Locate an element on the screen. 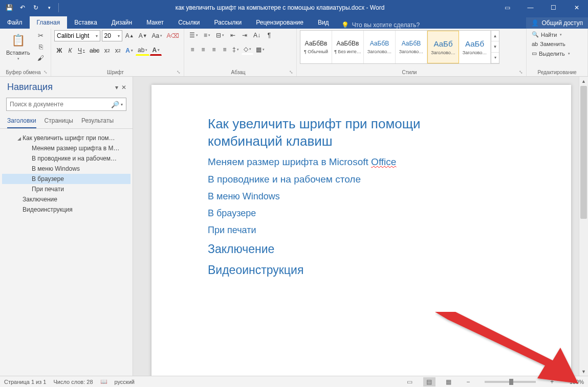 This screenshot has width=588, height=387. zoom-slider is located at coordinates (510, 382).